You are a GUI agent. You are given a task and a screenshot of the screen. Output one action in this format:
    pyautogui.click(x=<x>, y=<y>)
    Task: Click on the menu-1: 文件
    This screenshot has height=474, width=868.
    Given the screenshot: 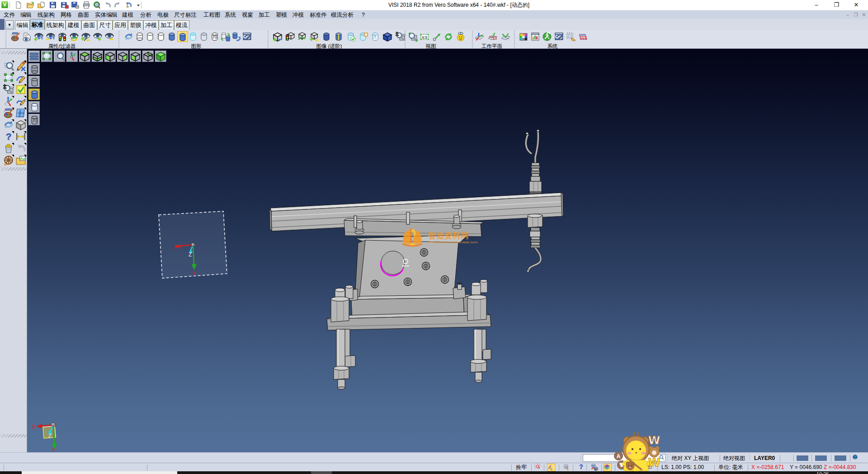 What is the action you would take?
    pyautogui.click(x=9, y=15)
    